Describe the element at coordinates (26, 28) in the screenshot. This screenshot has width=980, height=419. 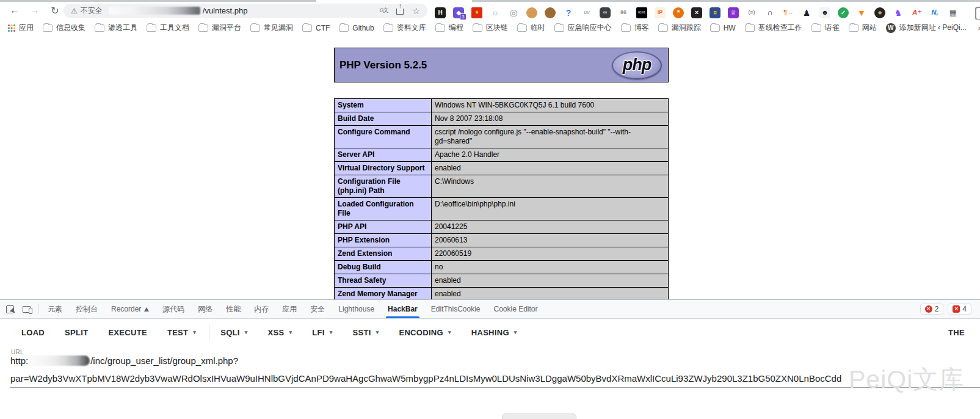
I see `bookmark-label: 应用` at that location.